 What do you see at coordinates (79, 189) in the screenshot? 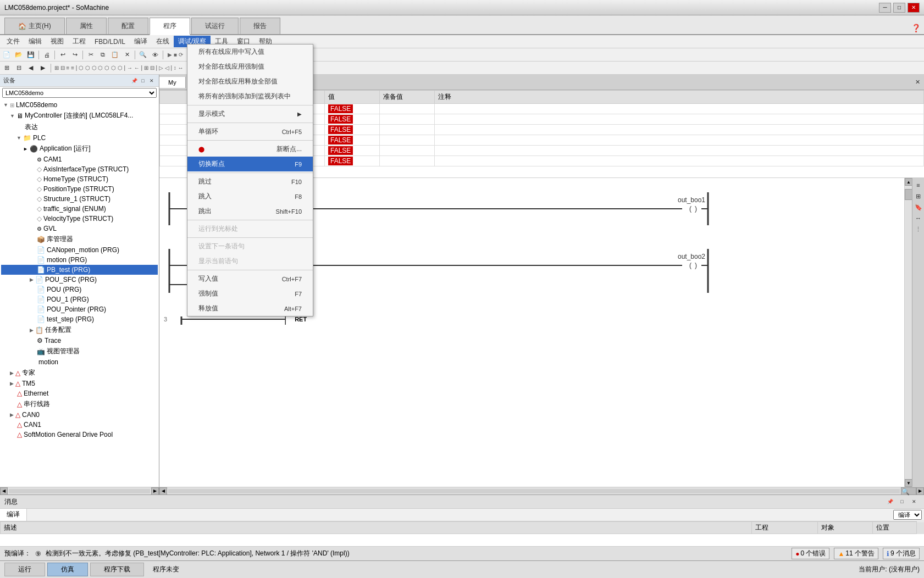
I see `tree-positiontype: ◇ PositionType (STRUCT)` at bounding box center [79, 189].